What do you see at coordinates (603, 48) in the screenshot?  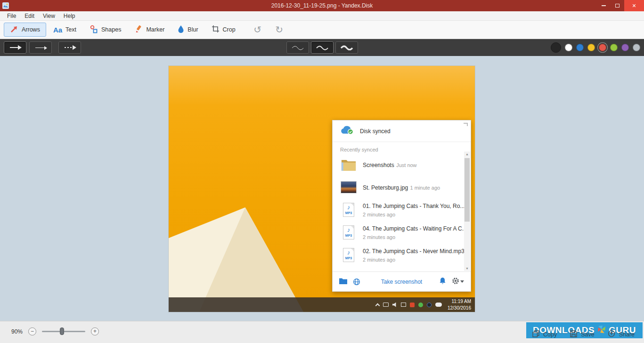 I see `color-swatch-red` at bounding box center [603, 48].